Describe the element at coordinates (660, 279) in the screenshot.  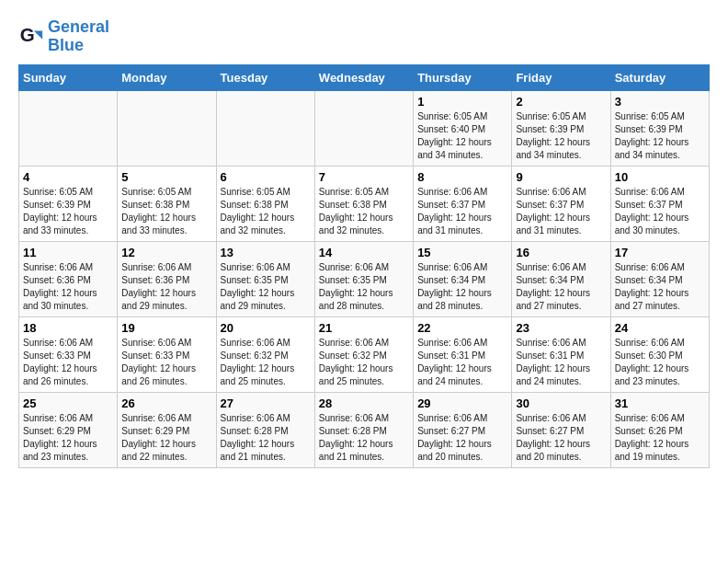
I see `calendar-cell: 17Sunrise: 6:06 AM Sunset: 6:34 PM Dayli…` at that location.